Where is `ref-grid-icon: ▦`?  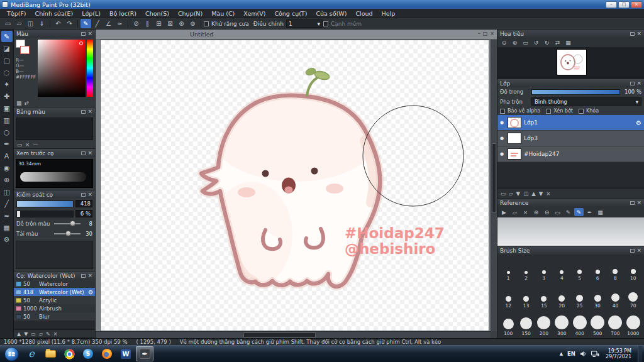 ref-grid-icon: ▦ is located at coordinates (600, 212).